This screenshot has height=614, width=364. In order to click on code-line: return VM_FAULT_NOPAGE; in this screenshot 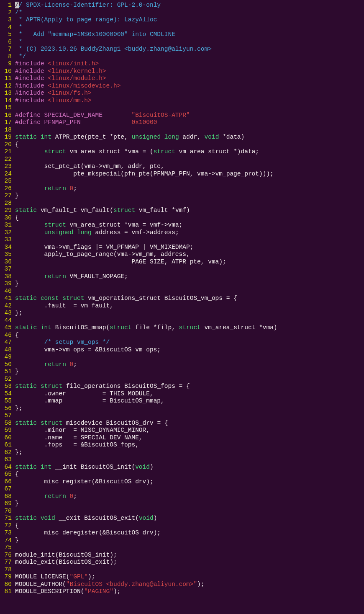, I will do `click(190, 277)`.